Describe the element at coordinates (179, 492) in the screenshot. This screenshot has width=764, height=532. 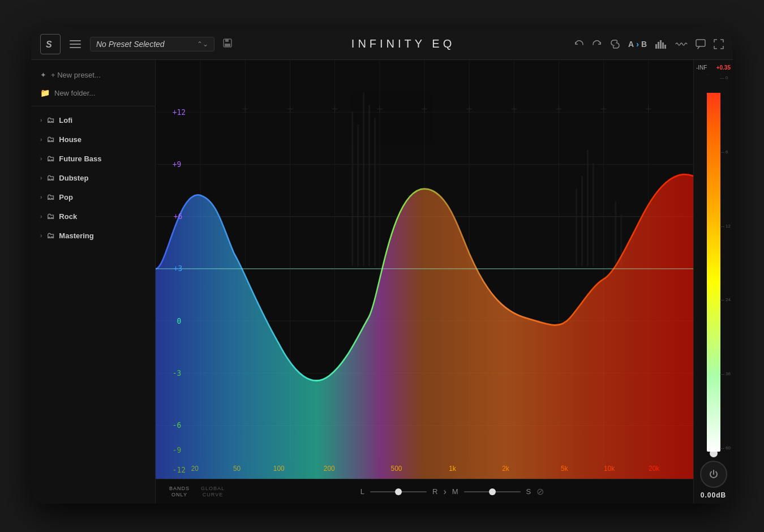
I see `bands-only-button: BANDS ONLY` at that location.